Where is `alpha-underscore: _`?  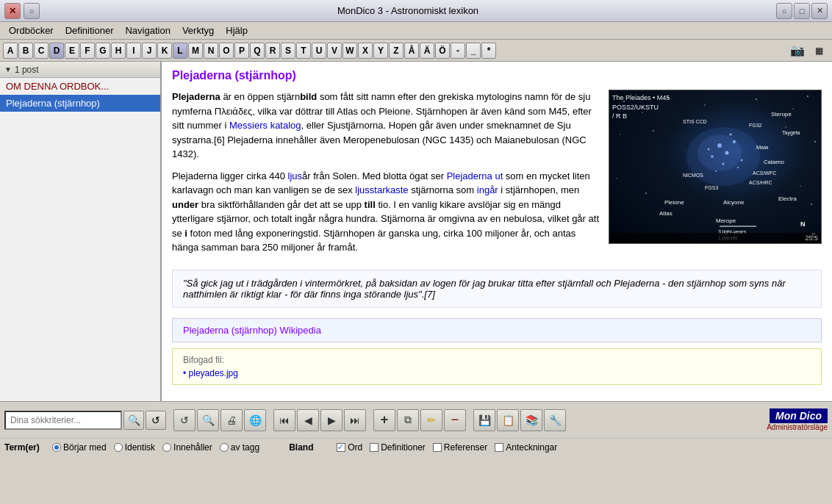 alpha-underscore: _ is located at coordinates (473, 51).